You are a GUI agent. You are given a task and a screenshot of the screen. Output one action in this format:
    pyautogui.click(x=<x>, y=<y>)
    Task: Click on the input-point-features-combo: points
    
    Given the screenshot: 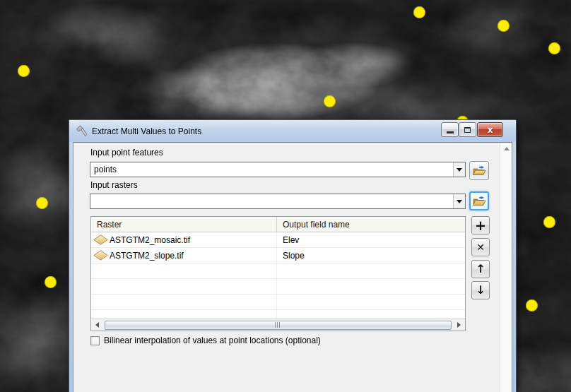 What is the action you would take?
    pyautogui.click(x=278, y=170)
    